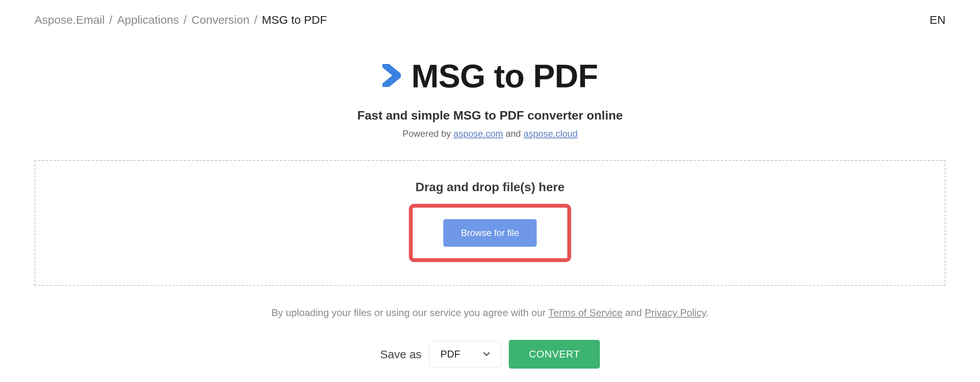 This screenshot has height=382, width=980. What do you see at coordinates (392, 76) in the screenshot?
I see `chevron-right-icon` at bounding box center [392, 76].